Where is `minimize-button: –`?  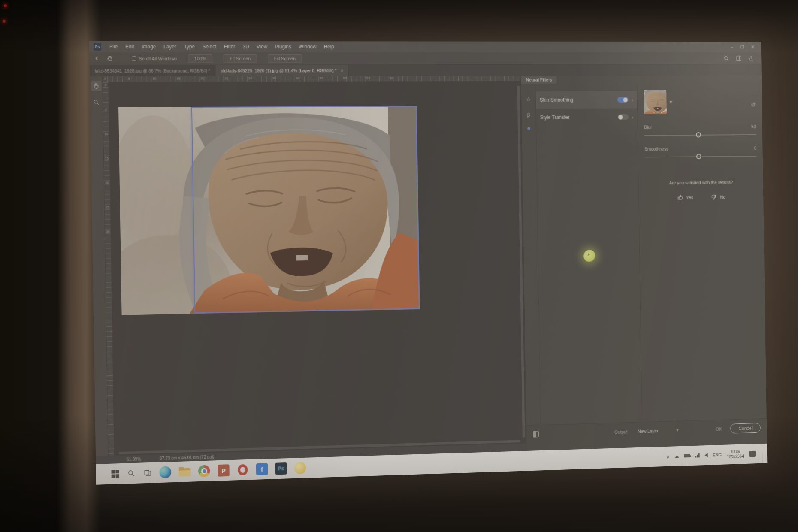 minimize-button: – is located at coordinates (732, 47).